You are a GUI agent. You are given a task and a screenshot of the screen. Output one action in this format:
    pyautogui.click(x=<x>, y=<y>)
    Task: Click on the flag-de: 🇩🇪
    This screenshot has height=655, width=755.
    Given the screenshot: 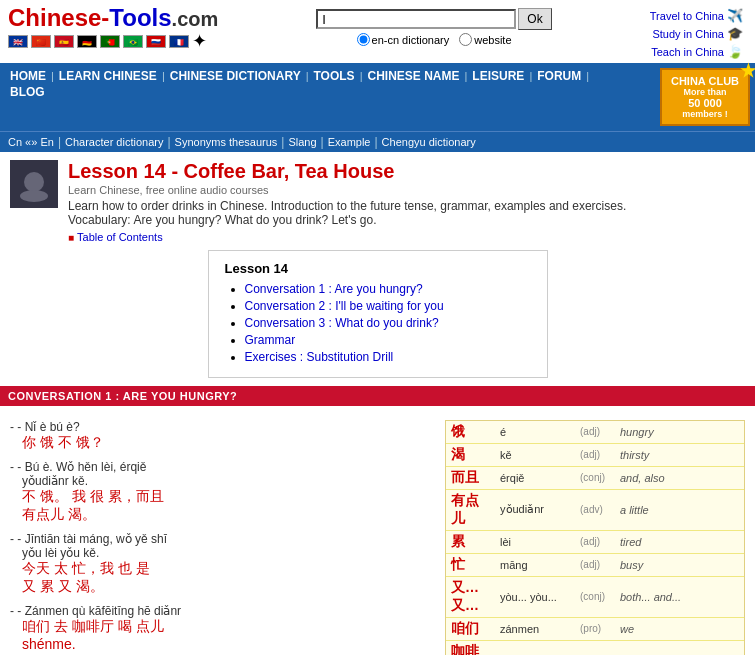 What is the action you would take?
    pyautogui.click(x=87, y=42)
    